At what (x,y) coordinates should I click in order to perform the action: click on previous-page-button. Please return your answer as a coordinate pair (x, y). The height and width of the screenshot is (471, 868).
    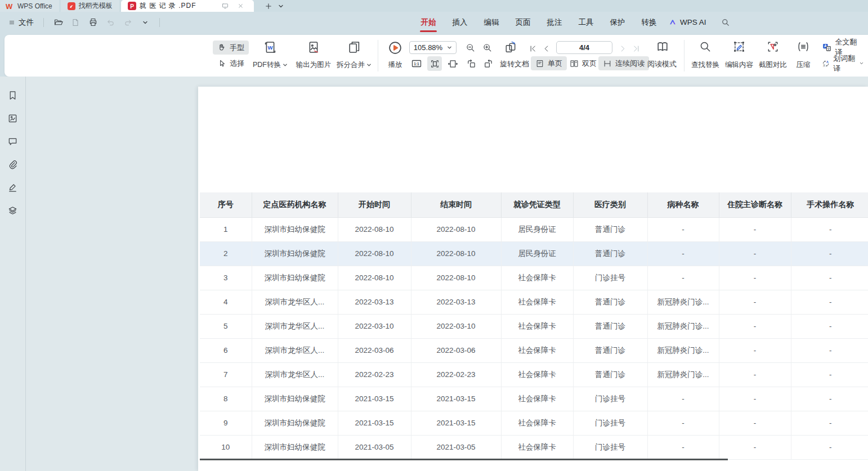
    Looking at the image, I should click on (546, 48).